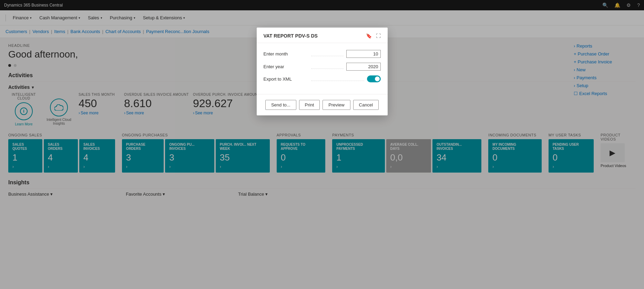 The width and height of the screenshot is (644, 289). What do you see at coordinates (286, 79) in the screenshot?
I see `export-xml-label: Export to XML` at bounding box center [286, 79].